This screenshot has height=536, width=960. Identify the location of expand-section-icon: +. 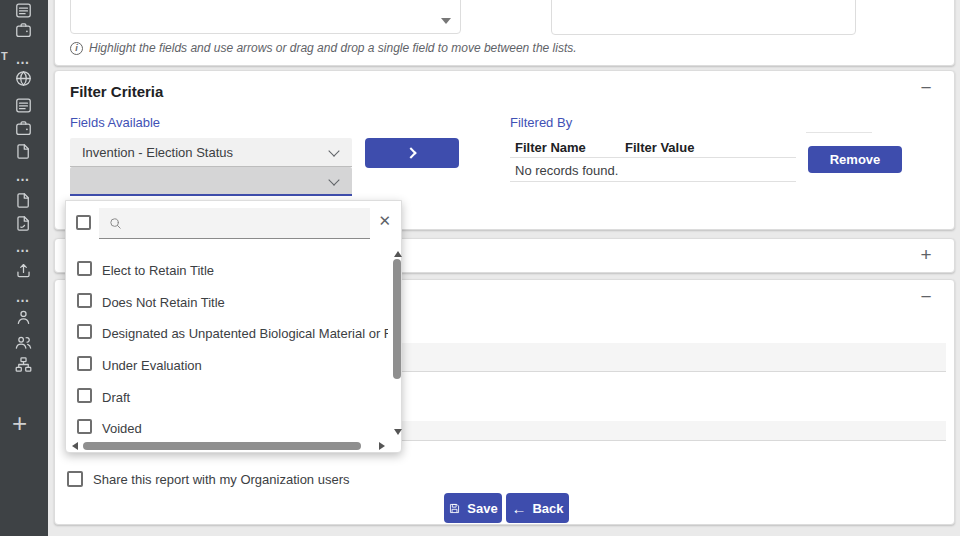
(926, 255).